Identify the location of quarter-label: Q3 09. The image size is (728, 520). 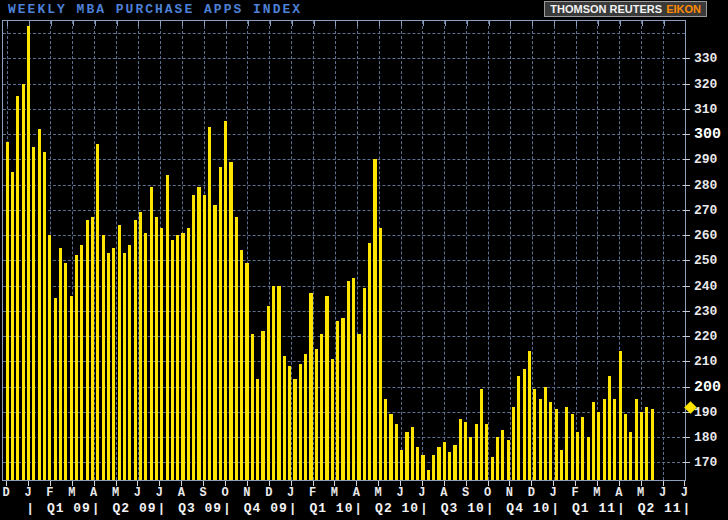
(200, 508).